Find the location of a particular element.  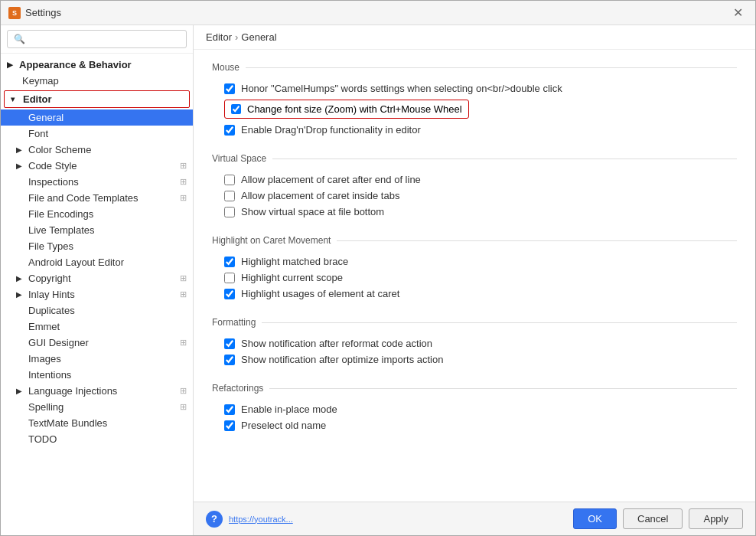

preselect-name-row: Preselect old name is located at coordinates (474, 426).